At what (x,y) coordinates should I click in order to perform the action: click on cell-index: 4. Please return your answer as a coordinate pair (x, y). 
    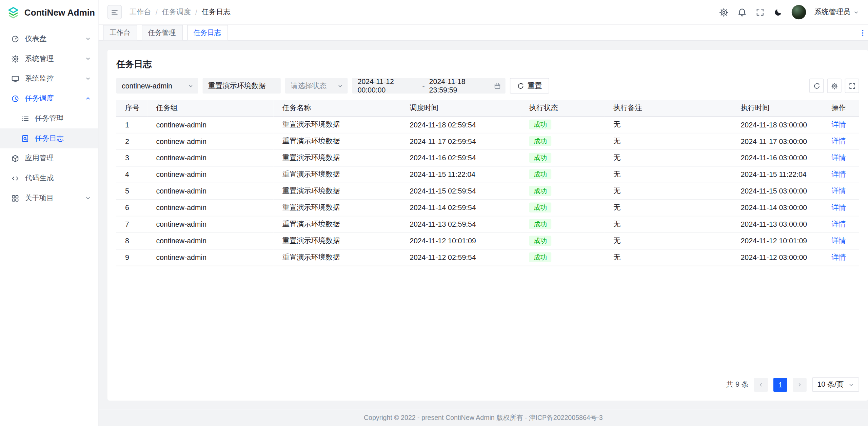
    Looking at the image, I should click on (132, 174).